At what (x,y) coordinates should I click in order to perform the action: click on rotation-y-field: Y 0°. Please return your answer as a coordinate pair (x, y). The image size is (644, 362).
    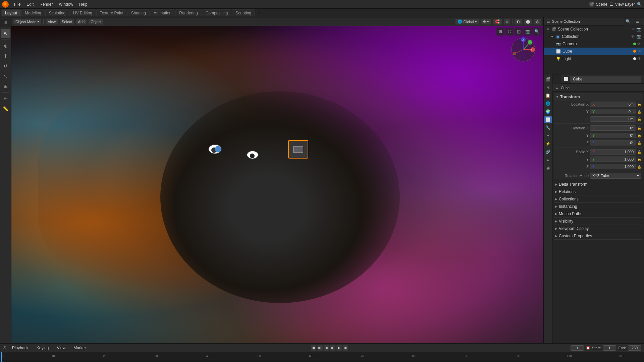
    Looking at the image, I should click on (613, 135).